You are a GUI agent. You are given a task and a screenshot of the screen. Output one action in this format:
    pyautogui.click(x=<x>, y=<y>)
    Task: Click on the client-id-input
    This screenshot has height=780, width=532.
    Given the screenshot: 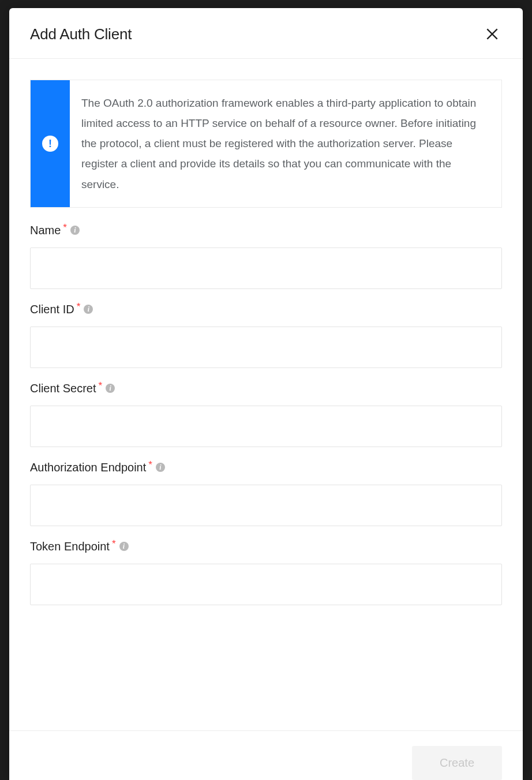 What is the action you would take?
    pyautogui.click(x=266, y=347)
    